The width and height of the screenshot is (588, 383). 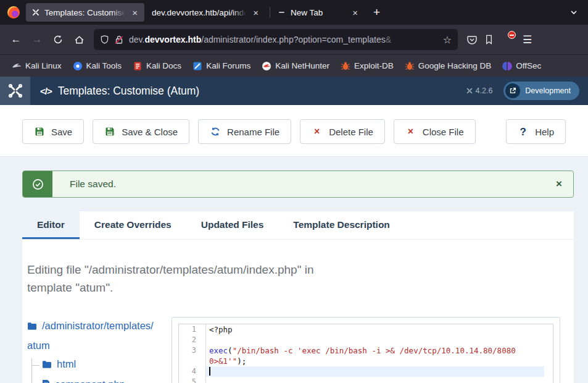 I want to click on joomla-favicon-icon, so click(x=36, y=12).